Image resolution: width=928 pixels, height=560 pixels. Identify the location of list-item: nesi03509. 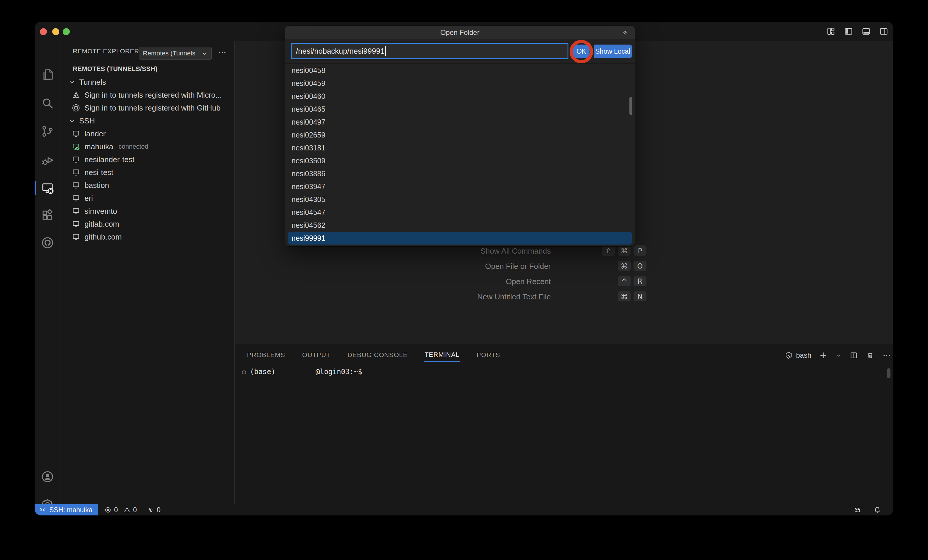
(460, 161).